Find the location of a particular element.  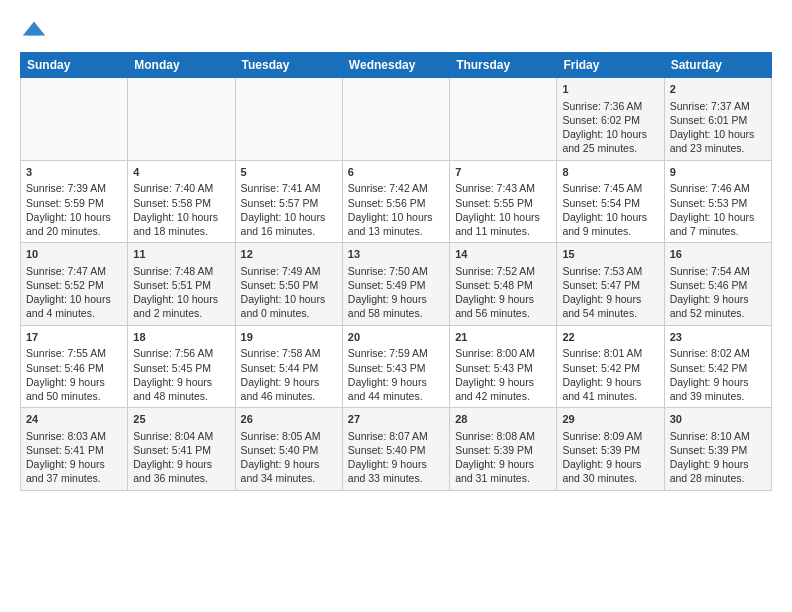

calendar-cell: 24Sunrise: 8:03 AMSunset: 5:41 PMDayligh… is located at coordinates (74, 450).